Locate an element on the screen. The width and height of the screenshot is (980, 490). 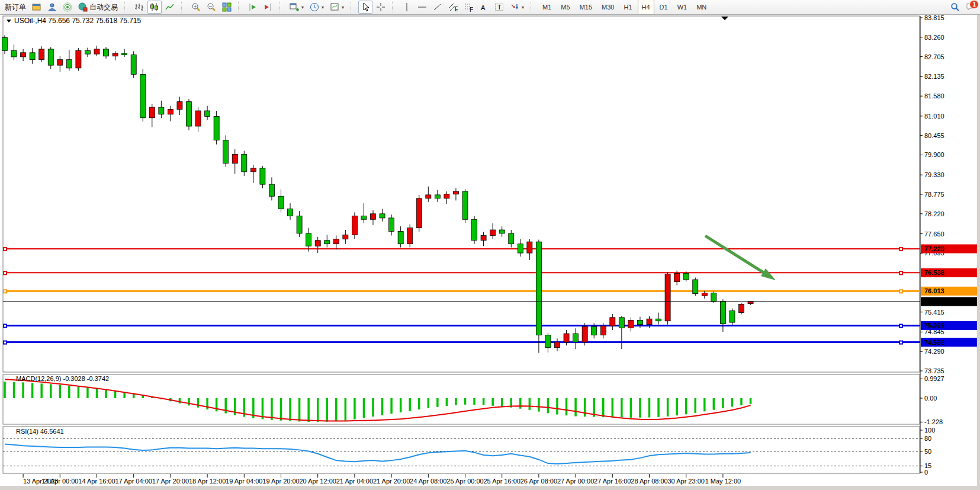
search-icon is located at coordinates (955, 7).